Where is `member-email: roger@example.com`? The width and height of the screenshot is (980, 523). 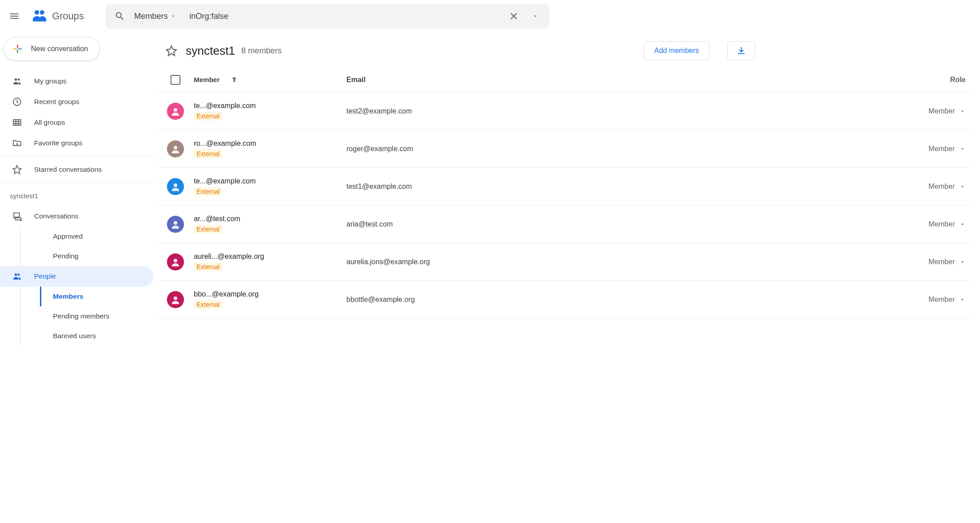 member-email: roger@example.com is located at coordinates (623, 149).